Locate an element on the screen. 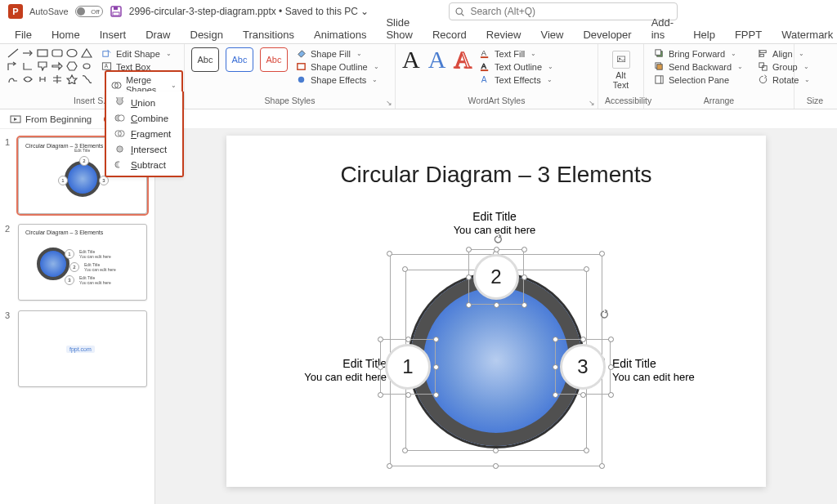 This screenshot has height=504, width=837. selection-pane-button: Selection Pane is located at coordinates (698, 80).